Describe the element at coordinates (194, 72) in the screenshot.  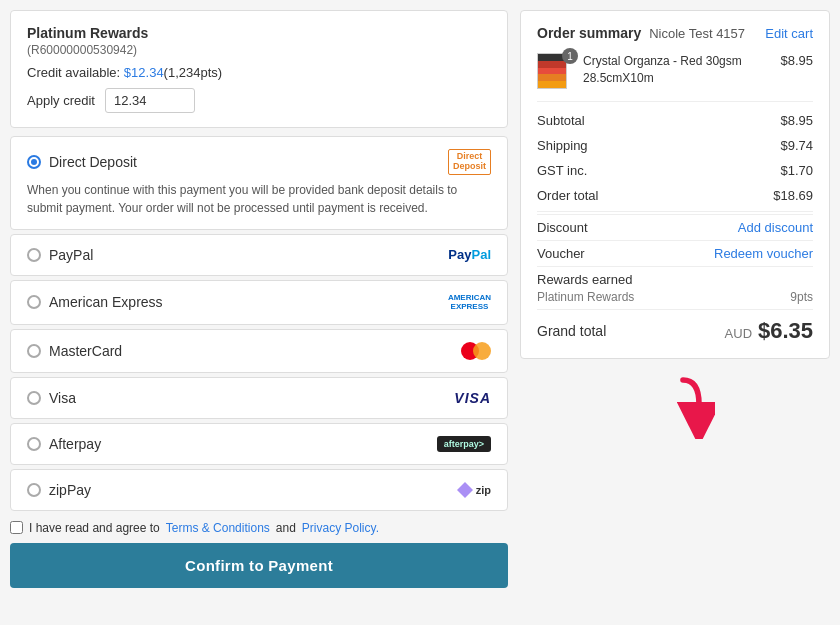
I see `credit-pts: (1,234pts)` at that location.